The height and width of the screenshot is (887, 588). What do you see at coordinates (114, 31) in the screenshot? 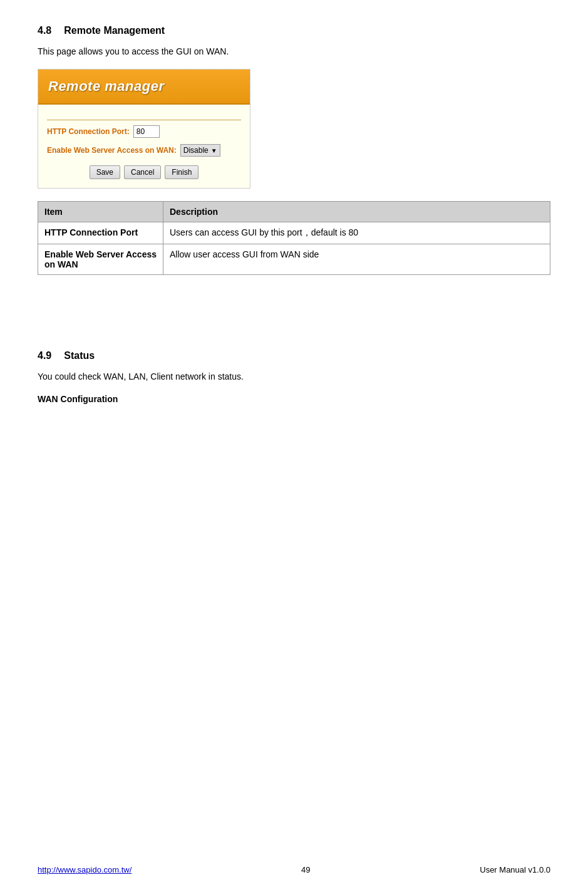
I see `section-48-title: Remote Management` at bounding box center [114, 31].